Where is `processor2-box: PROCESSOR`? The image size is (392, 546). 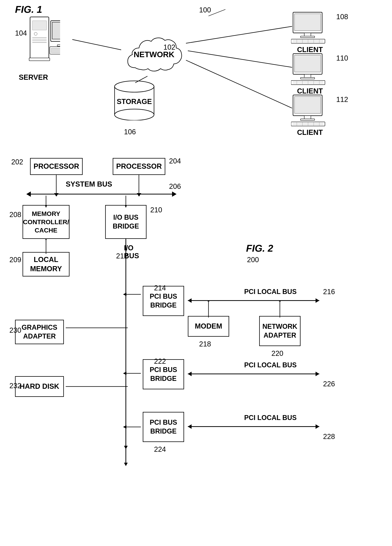 processor2-box: PROCESSOR is located at coordinates (139, 167).